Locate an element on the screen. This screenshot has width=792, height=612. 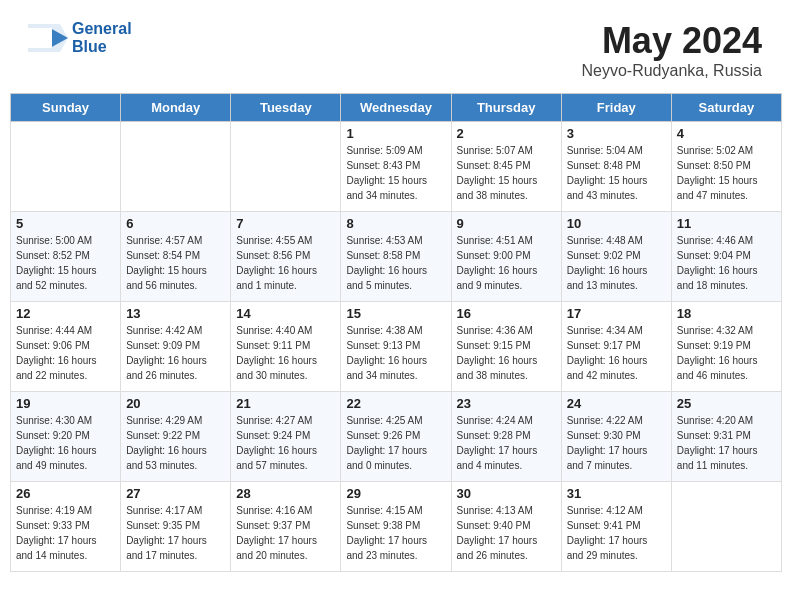
calendar-cell: 1Sunrise: 5:09 AM Sunset: 8:43 PM Daylig… is located at coordinates (396, 167).